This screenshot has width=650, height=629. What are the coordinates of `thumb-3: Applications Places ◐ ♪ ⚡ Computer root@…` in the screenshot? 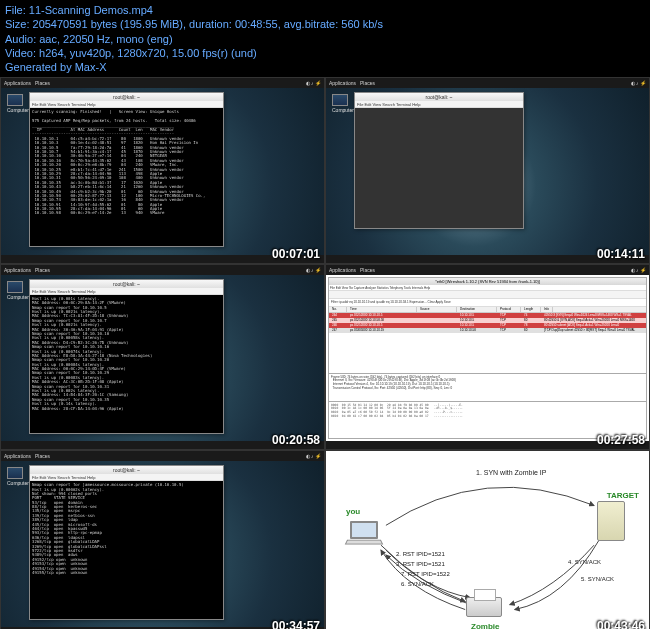 It's located at (162, 357).